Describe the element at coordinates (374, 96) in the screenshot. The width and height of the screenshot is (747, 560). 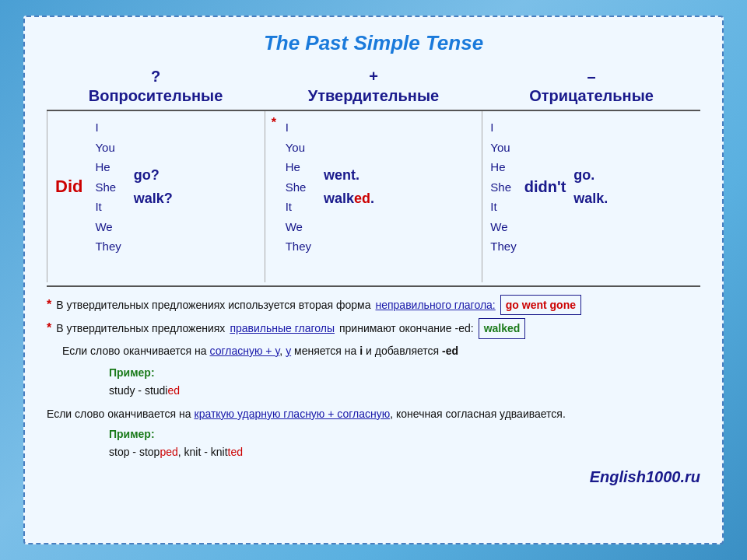
I see `label-positive: Утвердительные` at that location.